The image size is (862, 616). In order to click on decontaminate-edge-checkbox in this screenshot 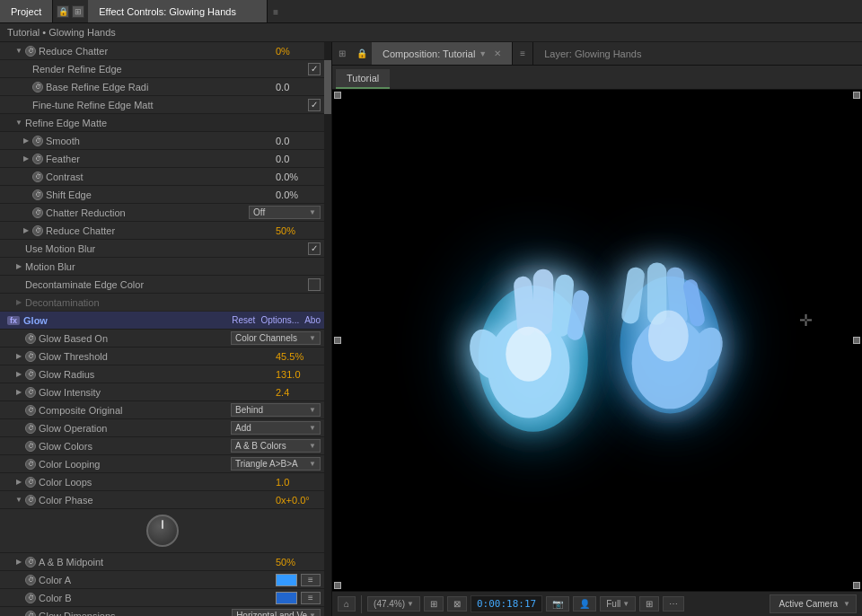, I will do `click(314, 285)`.